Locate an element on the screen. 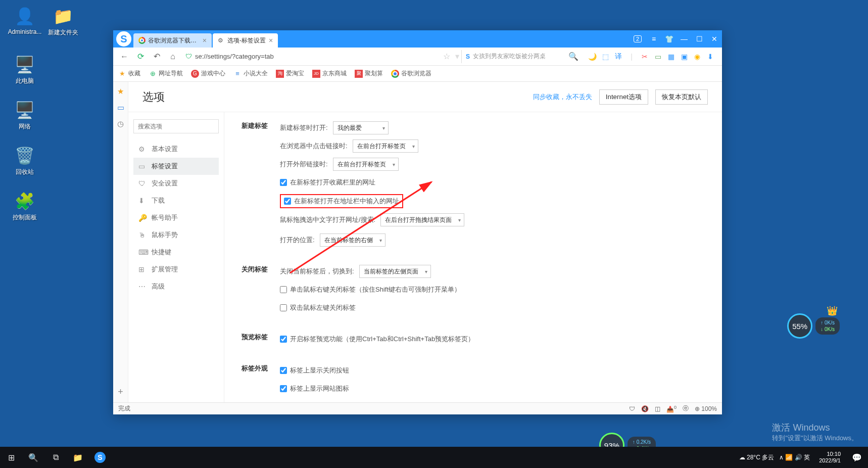  bookmark-jd: JD京东商城 is located at coordinates (329, 74).